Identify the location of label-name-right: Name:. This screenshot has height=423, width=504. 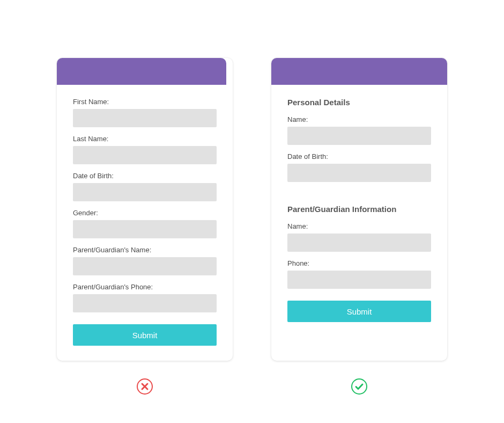
(359, 119).